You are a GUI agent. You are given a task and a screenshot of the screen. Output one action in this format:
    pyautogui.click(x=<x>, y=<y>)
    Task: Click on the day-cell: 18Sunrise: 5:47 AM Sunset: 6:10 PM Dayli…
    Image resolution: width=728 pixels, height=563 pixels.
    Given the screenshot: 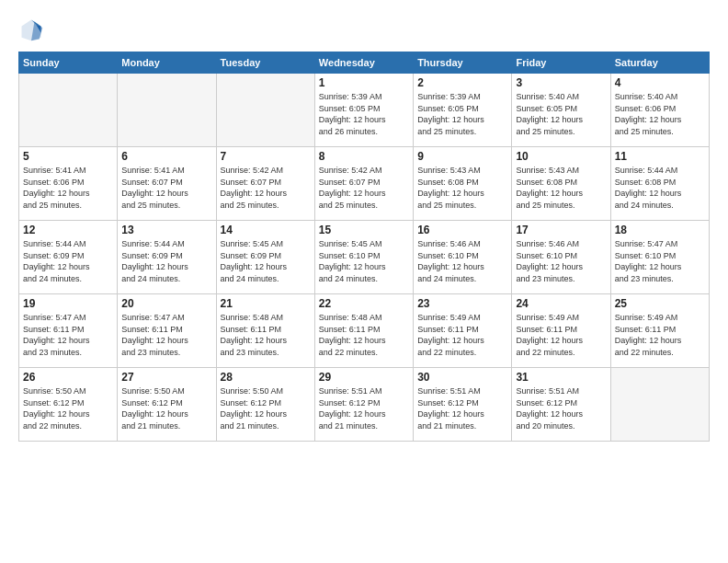 What is the action you would take?
    pyautogui.click(x=660, y=258)
    